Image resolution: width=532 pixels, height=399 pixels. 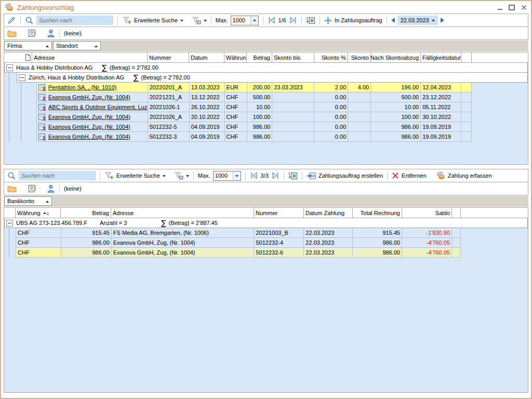 I want to click on groupby-button: Bankkonto, so click(x=28, y=201).